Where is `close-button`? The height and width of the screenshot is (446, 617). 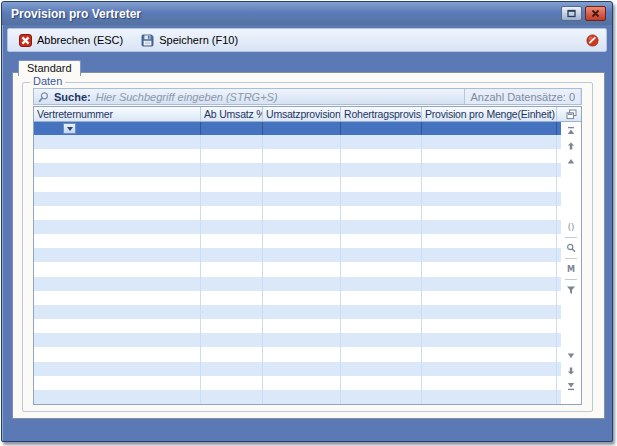 close-button is located at coordinates (596, 14).